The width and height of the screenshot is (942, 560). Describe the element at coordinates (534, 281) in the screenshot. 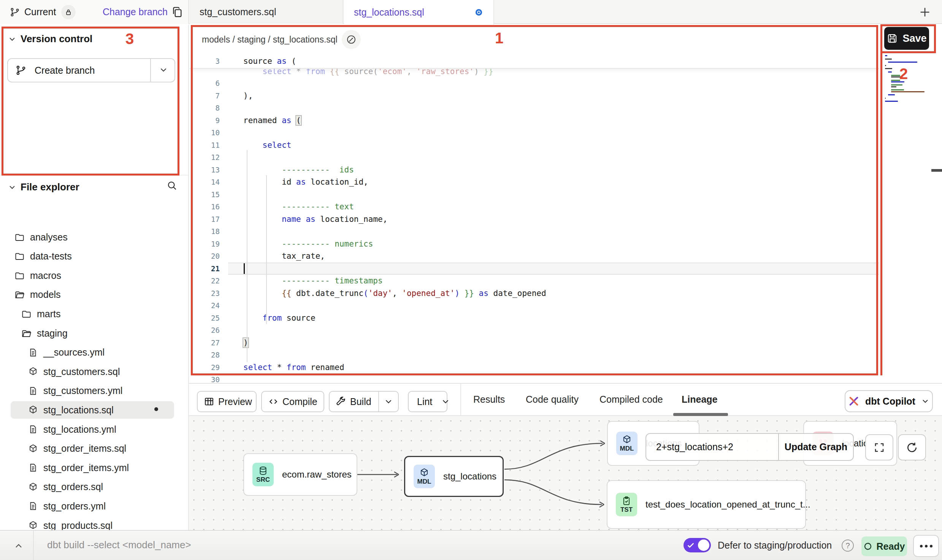

I see `code-line-22: 22 ---------- timestamps` at that location.